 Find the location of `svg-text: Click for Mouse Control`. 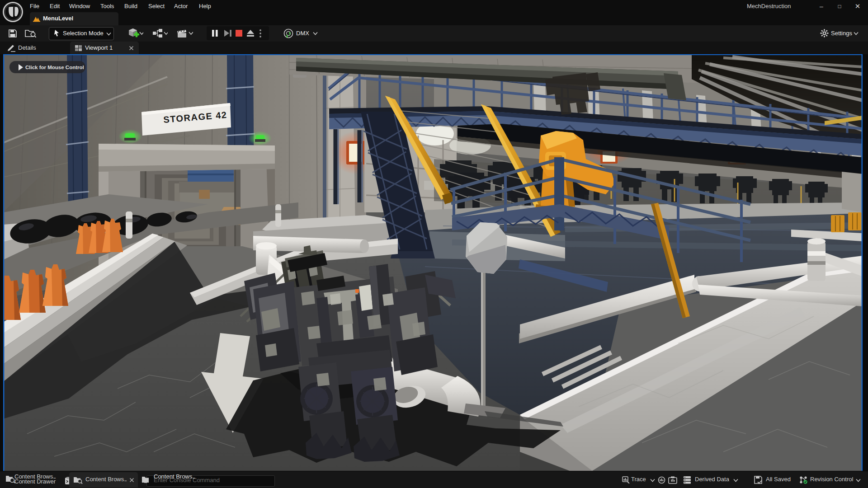

svg-text: Click for Mouse Control is located at coordinates (55, 67).